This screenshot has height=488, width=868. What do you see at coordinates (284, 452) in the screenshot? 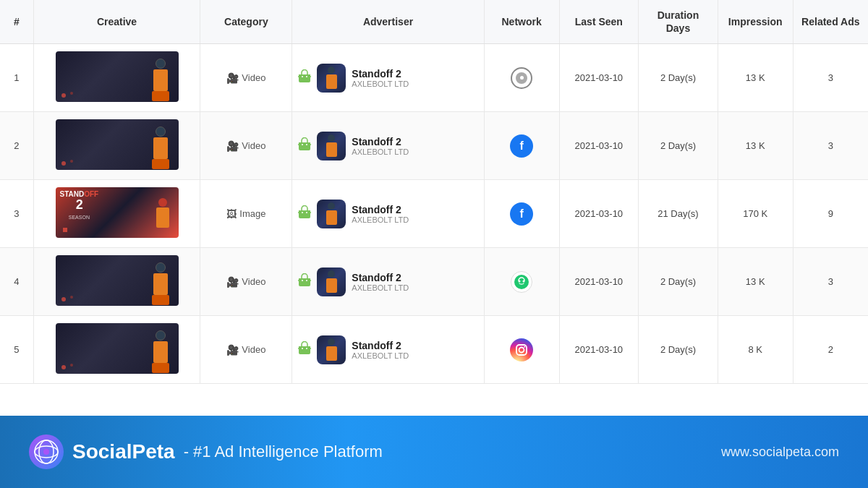
I see `footer-tagline: - #1 Ad Intelligence Platform` at bounding box center [284, 452].